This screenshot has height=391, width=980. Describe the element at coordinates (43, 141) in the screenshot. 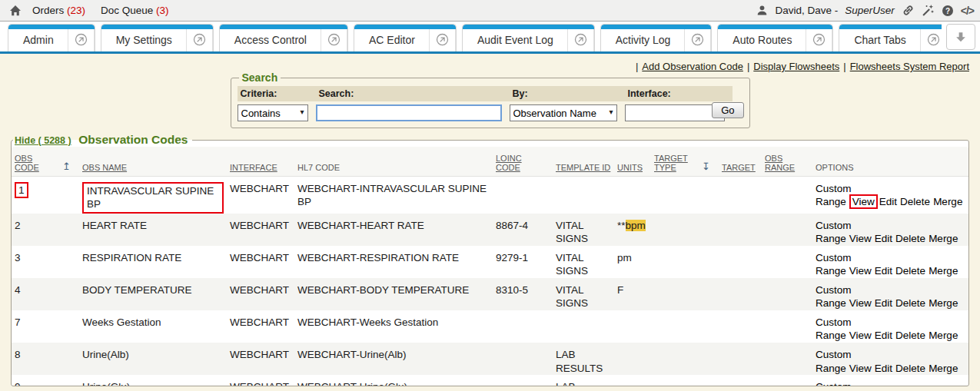

I see `hide-link: Hide ( 5288 )` at that location.